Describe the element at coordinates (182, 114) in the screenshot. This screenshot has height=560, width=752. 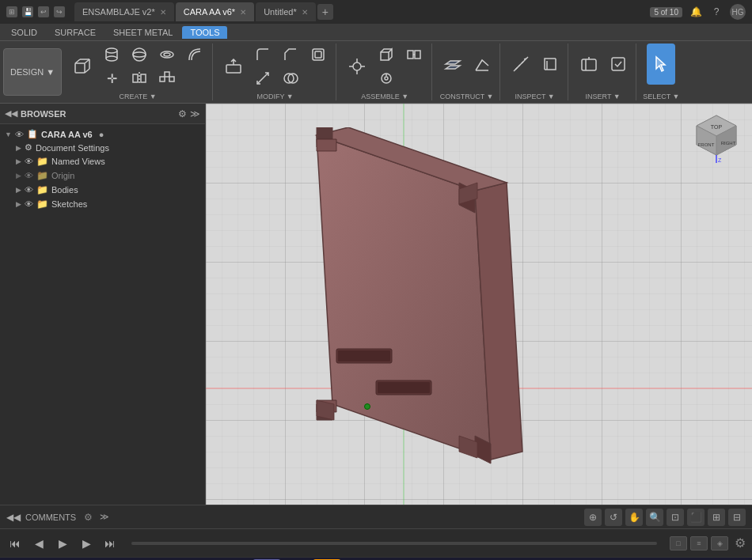
I see `browser-settings-icon: ⚙` at that location.